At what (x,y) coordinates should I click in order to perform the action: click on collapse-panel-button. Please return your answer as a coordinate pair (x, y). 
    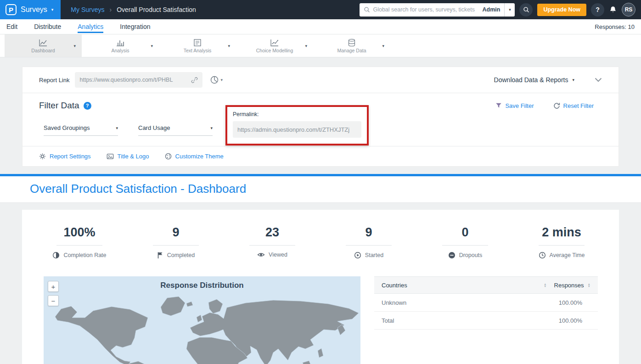
    Looking at the image, I should click on (598, 80).